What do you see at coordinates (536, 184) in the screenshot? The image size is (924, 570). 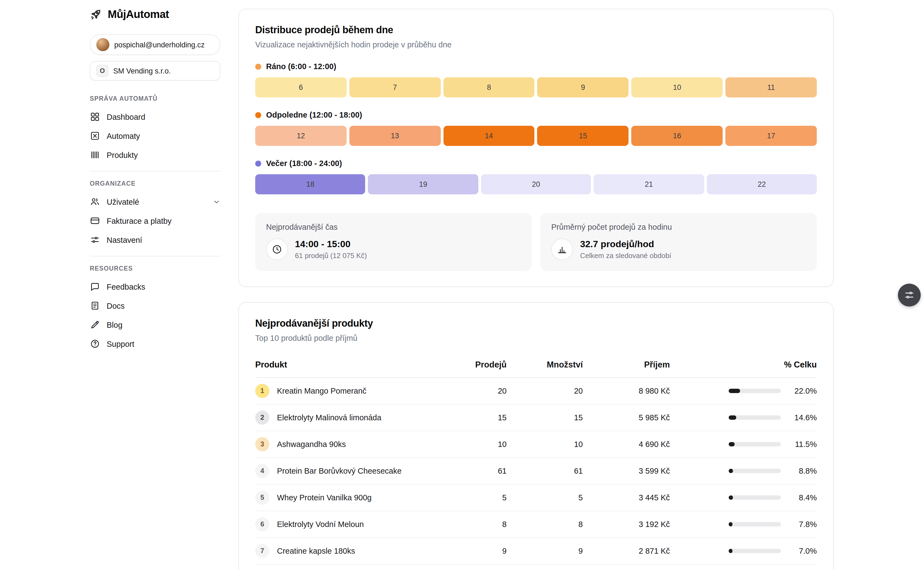 I see `heatmap-cells: 18 19 20 21 22` at bounding box center [536, 184].